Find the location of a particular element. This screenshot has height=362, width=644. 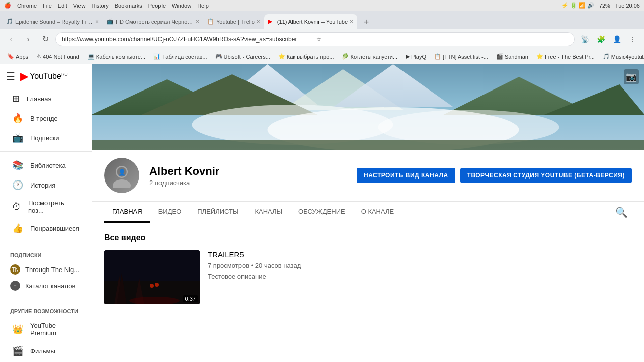

tab-search-icon: 🔍 is located at coordinates (622, 212).